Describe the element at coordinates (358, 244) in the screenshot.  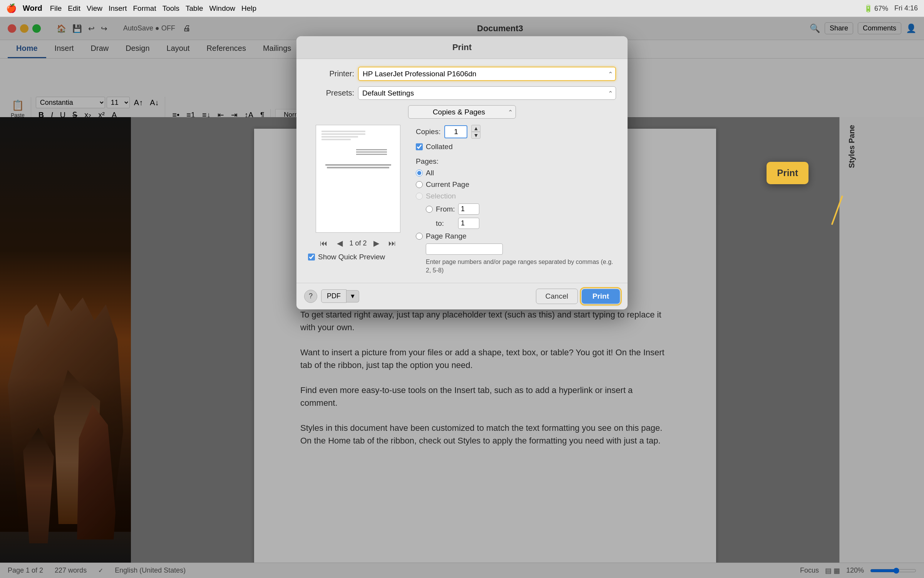
I see `page-indicator: 1 of 2` at that location.